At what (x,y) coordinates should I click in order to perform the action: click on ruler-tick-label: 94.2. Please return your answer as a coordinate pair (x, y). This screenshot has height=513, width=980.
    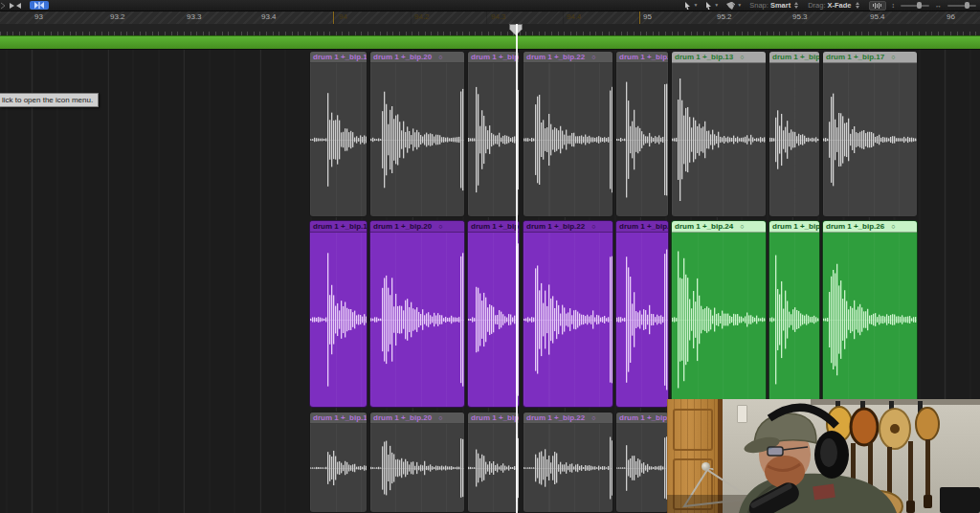
    Looking at the image, I should click on (422, 17).